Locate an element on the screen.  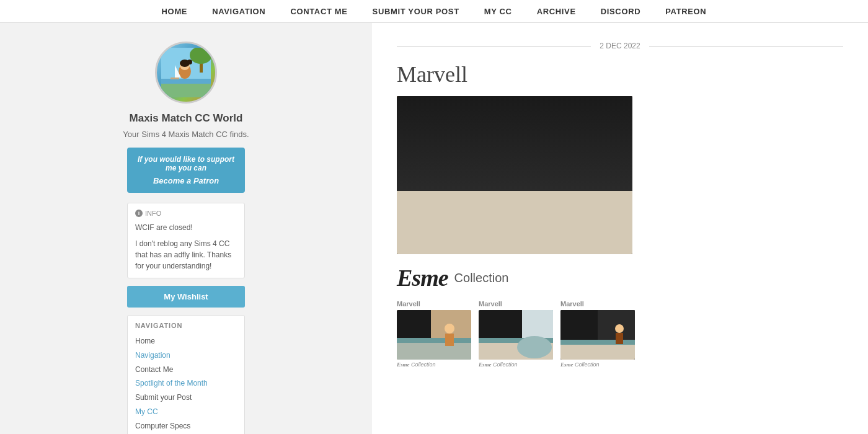
sidebar-item-mycc: My CC is located at coordinates (186, 412).